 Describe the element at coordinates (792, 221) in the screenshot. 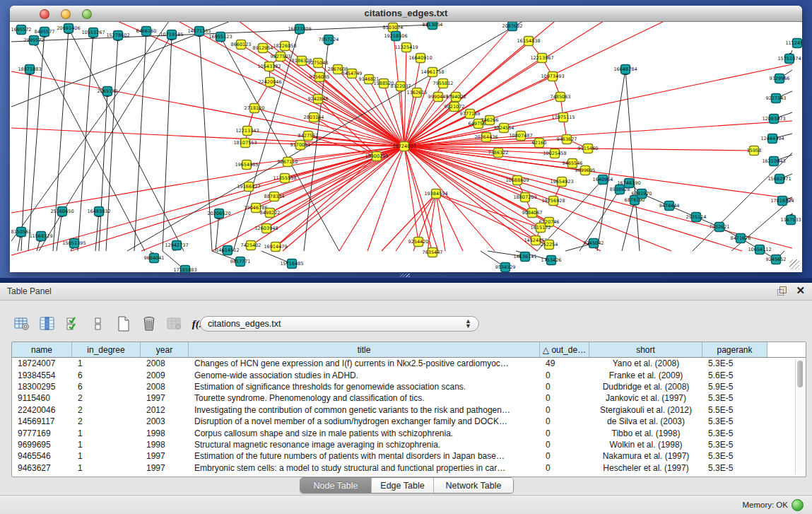

I see `network-node: 1167533` at that location.